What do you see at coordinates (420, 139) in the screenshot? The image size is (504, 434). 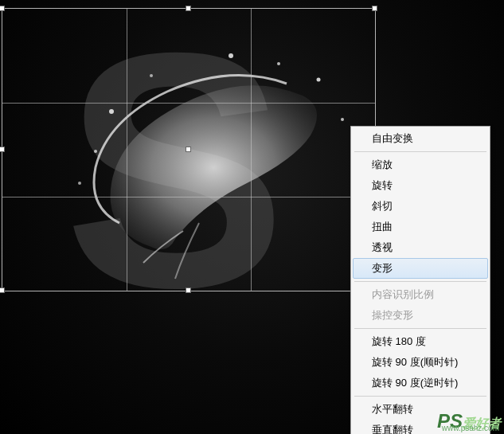 I see `menu-item-free-transform: 自由变换` at bounding box center [420, 139].